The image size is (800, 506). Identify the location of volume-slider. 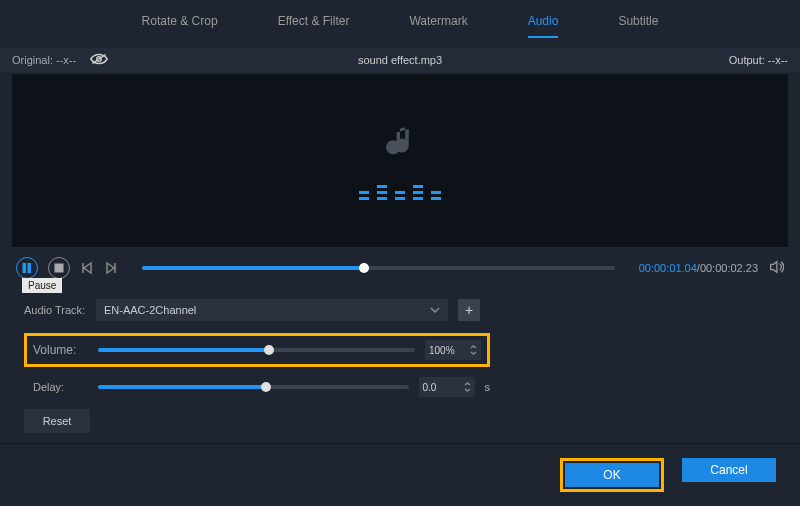
(256, 350).